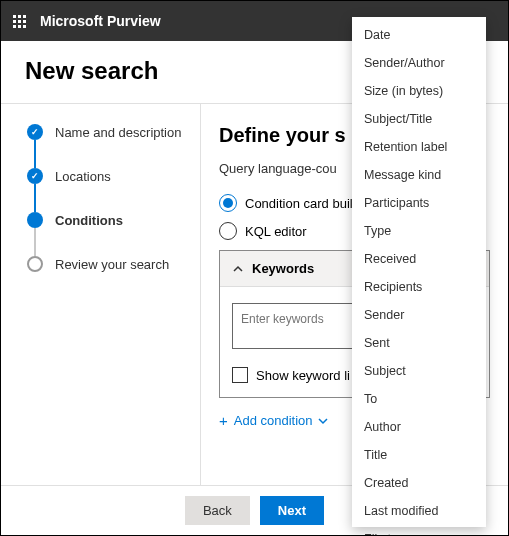 This screenshot has width=509, height=536. I want to click on dropdown-item: Author, so click(419, 427).